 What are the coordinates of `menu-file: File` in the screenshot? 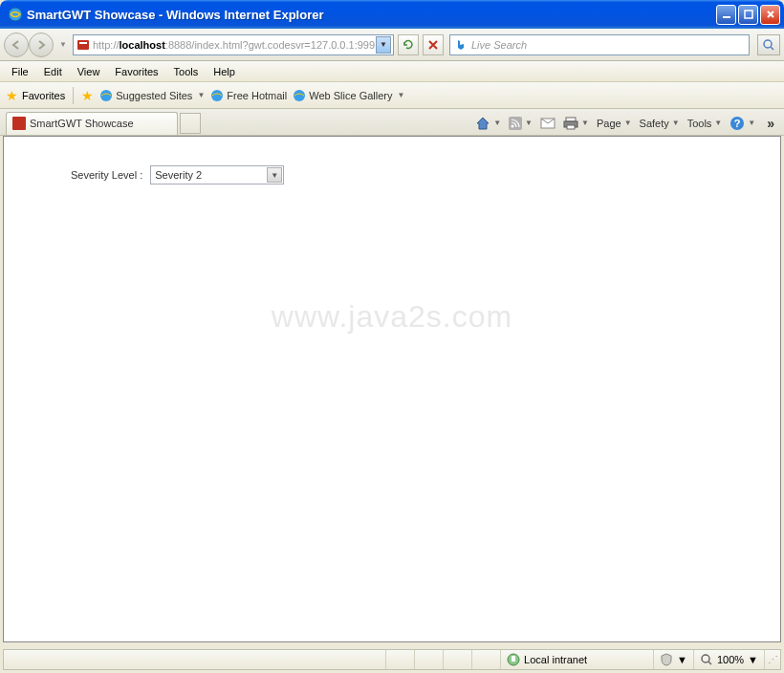 It's located at (20, 72).